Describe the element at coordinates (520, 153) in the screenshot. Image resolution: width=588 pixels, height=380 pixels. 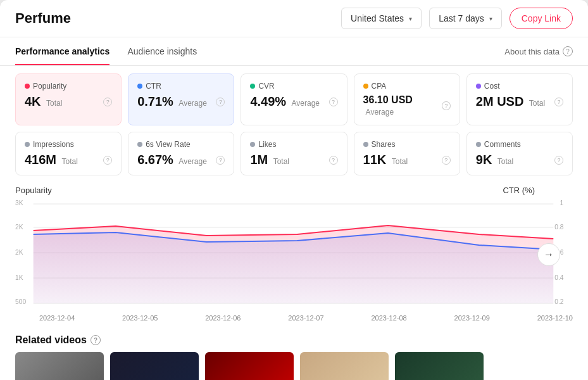
I see `metric-card-comments: Comments 9K Total ?` at that location.